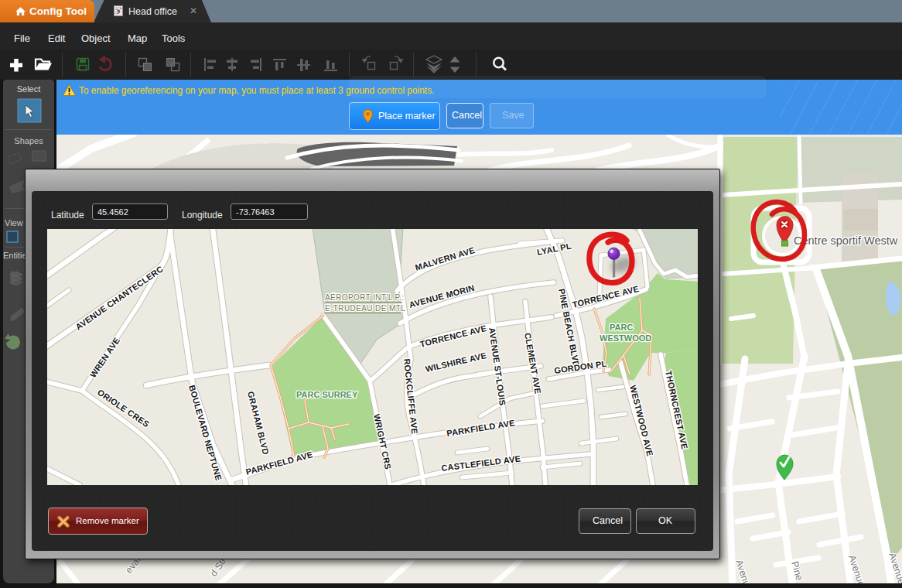 The height and width of the screenshot is (588, 902). I want to click on svg-text: View, so click(14, 223).